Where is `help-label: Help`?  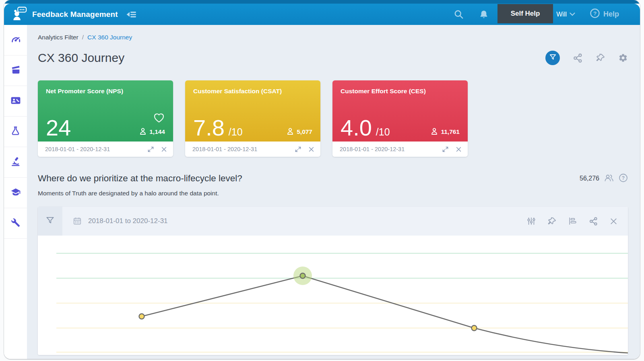 help-label: Help is located at coordinates (611, 14).